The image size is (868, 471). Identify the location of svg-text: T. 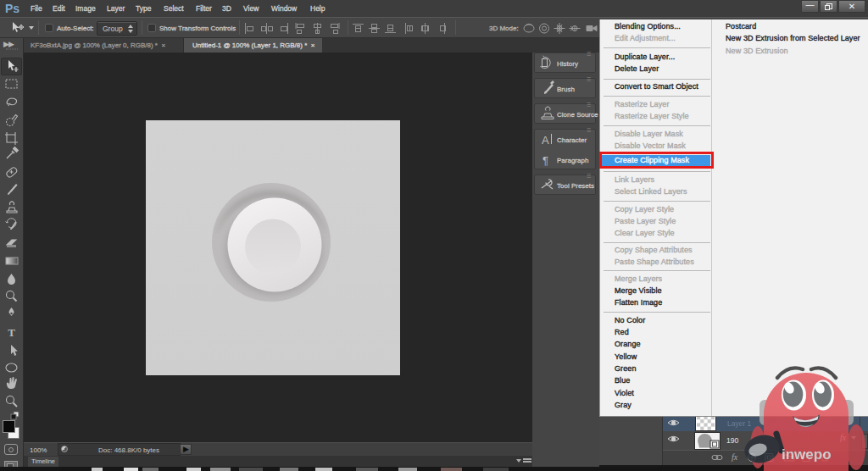
(12, 332).